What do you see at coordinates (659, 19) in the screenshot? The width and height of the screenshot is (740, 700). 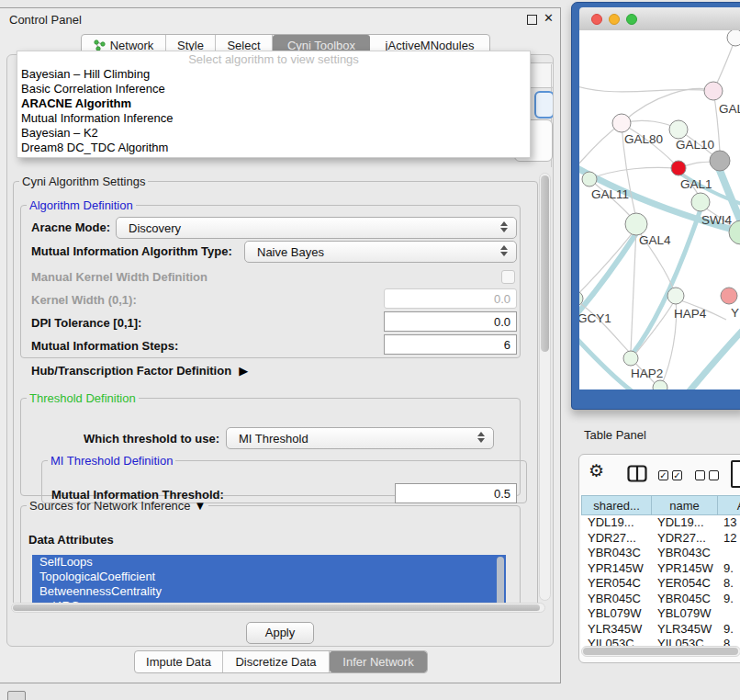 I see `network-window-titlebar` at bounding box center [659, 19].